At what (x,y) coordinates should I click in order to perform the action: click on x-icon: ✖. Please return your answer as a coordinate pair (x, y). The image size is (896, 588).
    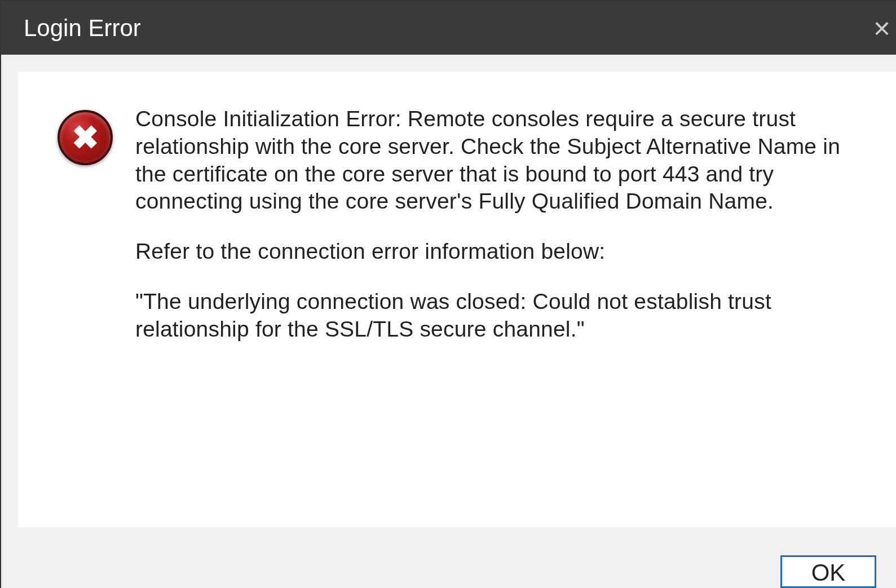
    Looking at the image, I should click on (86, 138).